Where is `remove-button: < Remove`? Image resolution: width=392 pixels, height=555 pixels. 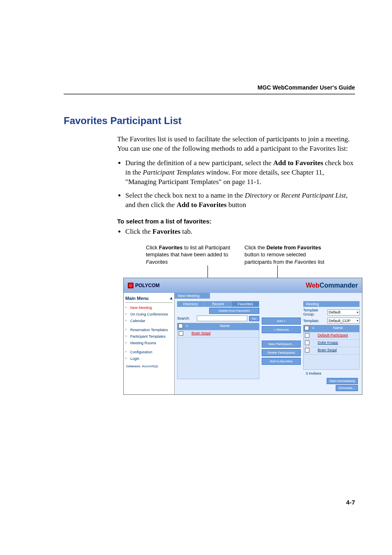
remove-button: < Remove is located at coordinates (281, 329).